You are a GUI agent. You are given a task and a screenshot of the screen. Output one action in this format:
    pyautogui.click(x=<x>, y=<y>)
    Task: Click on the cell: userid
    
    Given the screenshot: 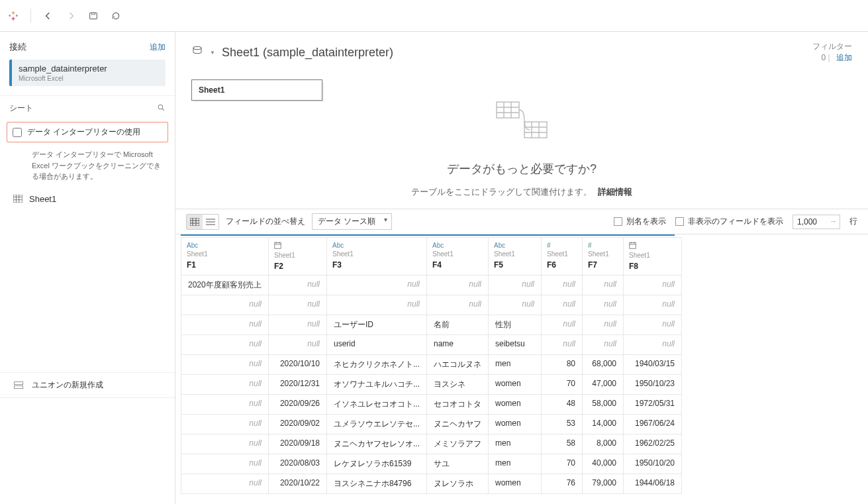 What is the action you would take?
    pyautogui.click(x=377, y=345)
    